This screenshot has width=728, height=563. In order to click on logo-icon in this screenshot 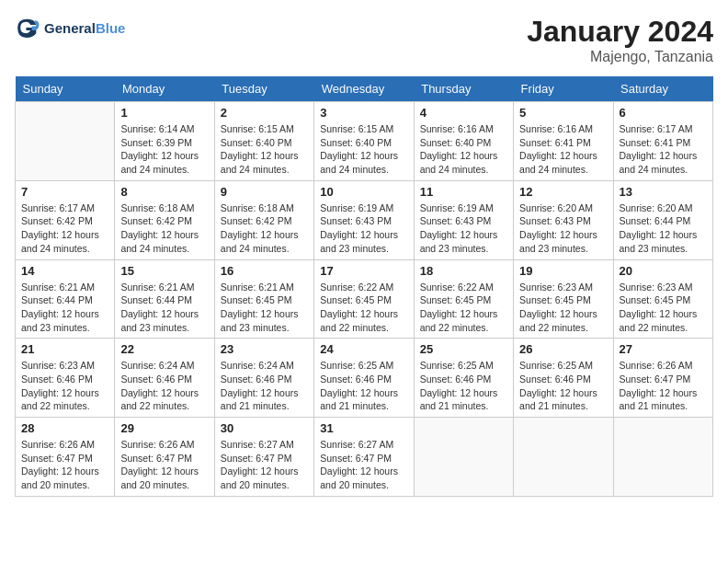, I will do `click(28, 28)`.